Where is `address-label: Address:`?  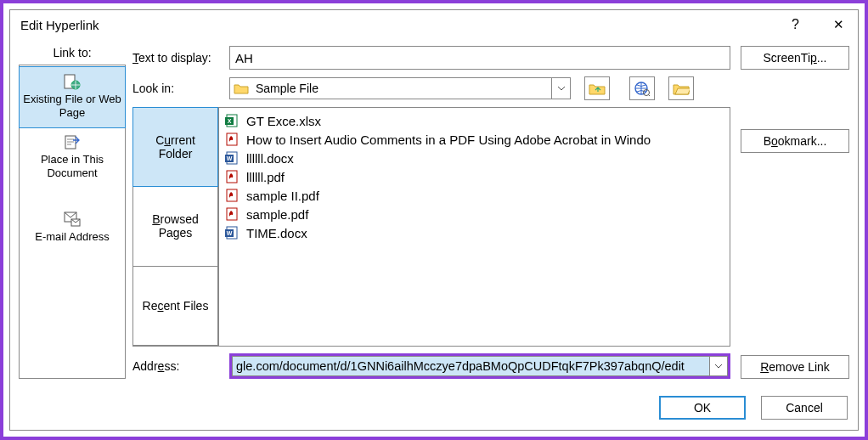 address-label: Address: is located at coordinates (178, 366).